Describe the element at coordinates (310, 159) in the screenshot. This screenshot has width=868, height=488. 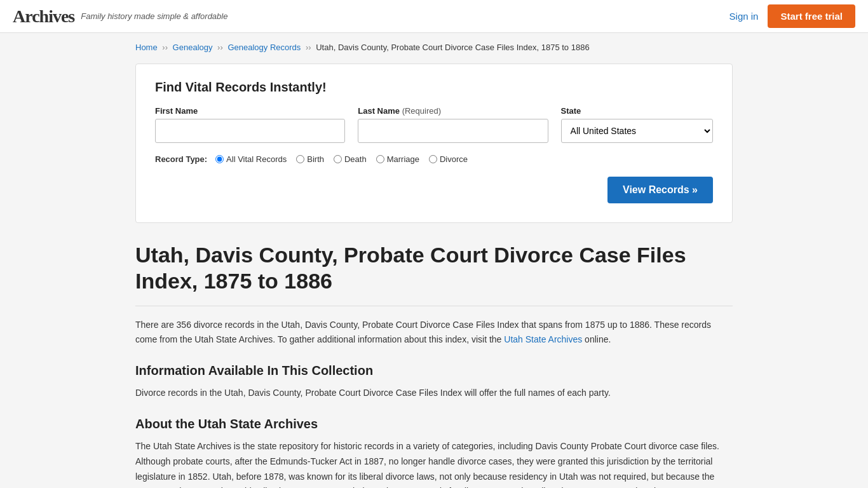
I see `radio-birth: Birth` at that location.